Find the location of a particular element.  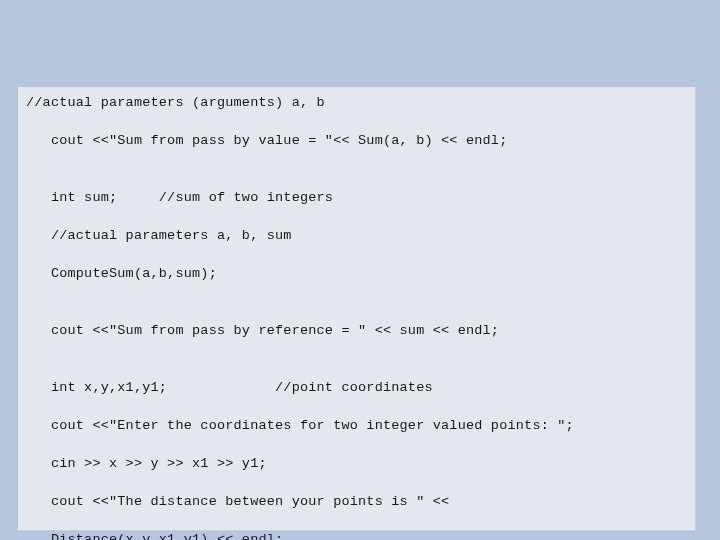

code-line: Distance(x,y,x1,y1) << endl; is located at coordinates (357, 535).